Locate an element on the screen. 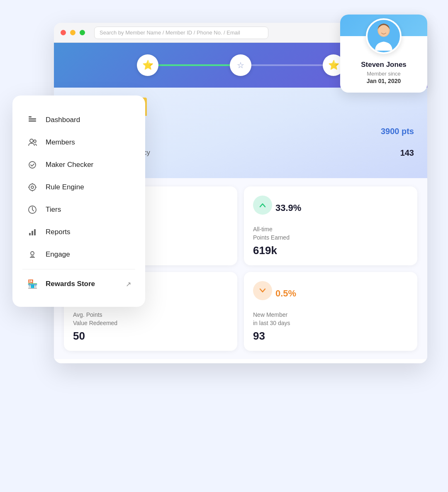  reports-label: Reports is located at coordinates (58, 232).